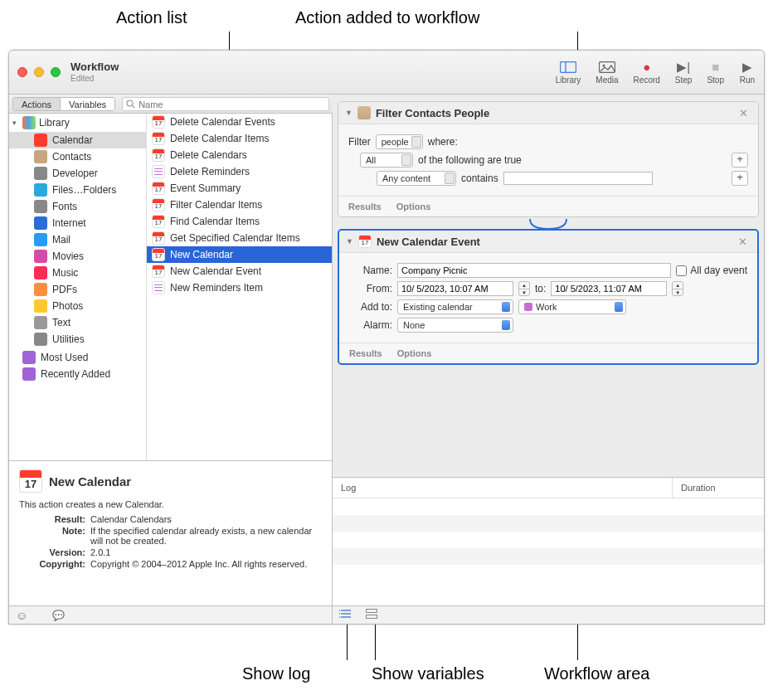 The height and width of the screenshot is (700, 773). What do you see at coordinates (548, 242) in the screenshot?
I see `card-header: ▼ New Calendar Event ✕` at bounding box center [548, 242].